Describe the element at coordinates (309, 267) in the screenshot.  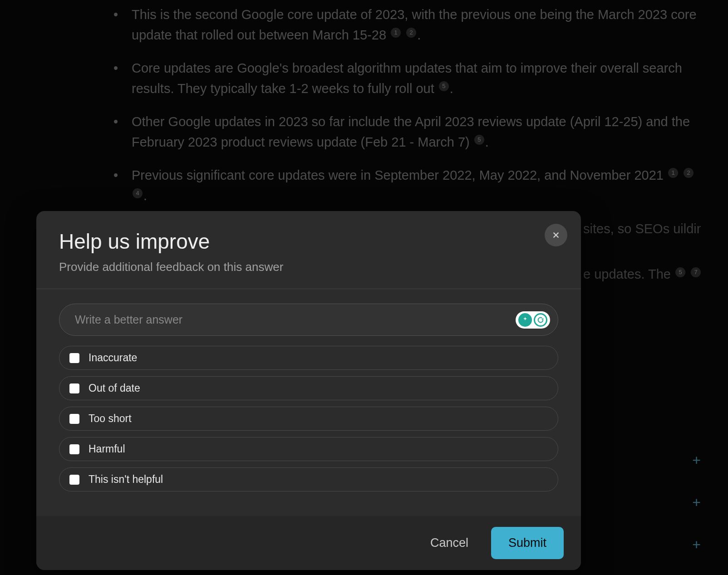
I see `modal-subtitle: Provide additional feedback on this answ…` at that location.